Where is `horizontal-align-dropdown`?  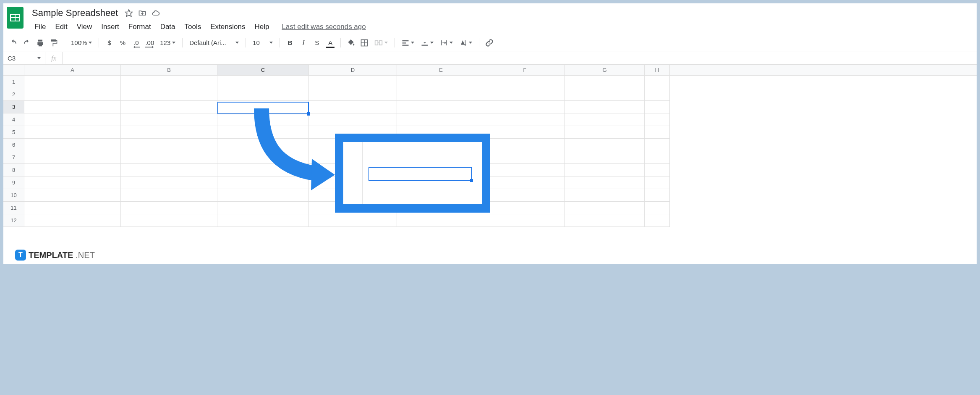
horizontal-align-dropdown is located at coordinates (408, 43).